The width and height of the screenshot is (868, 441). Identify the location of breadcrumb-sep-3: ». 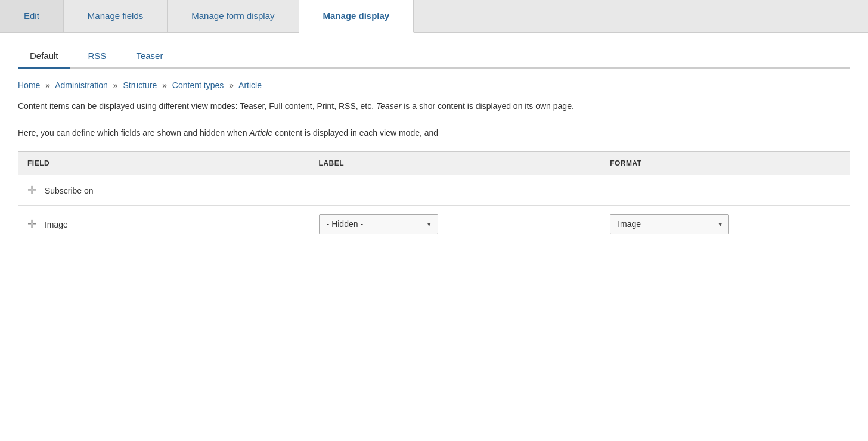
(165, 85).